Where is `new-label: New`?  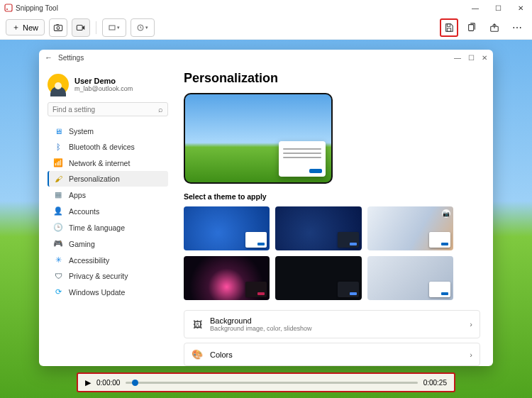
new-label: New is located at coordinates (31, 28).